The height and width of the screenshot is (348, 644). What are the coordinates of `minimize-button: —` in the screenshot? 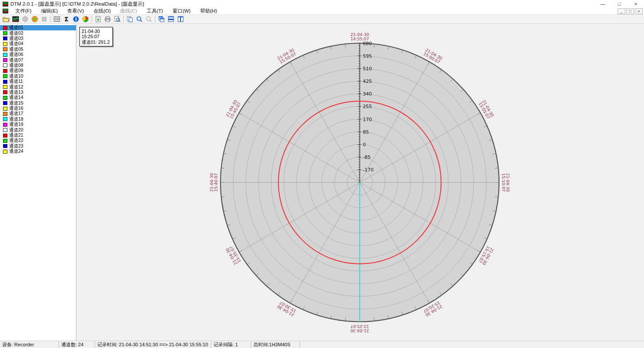 It's located at (603, 4).